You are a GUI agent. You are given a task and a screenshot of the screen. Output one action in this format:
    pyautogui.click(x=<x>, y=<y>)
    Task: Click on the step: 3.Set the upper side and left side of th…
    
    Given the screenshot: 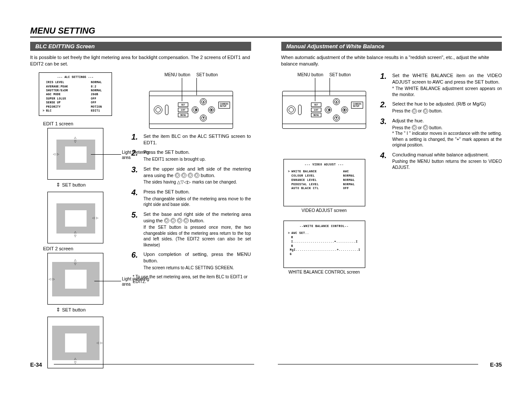 What is the action you would take?
    pyautogui.click(x=191, y=176)
    